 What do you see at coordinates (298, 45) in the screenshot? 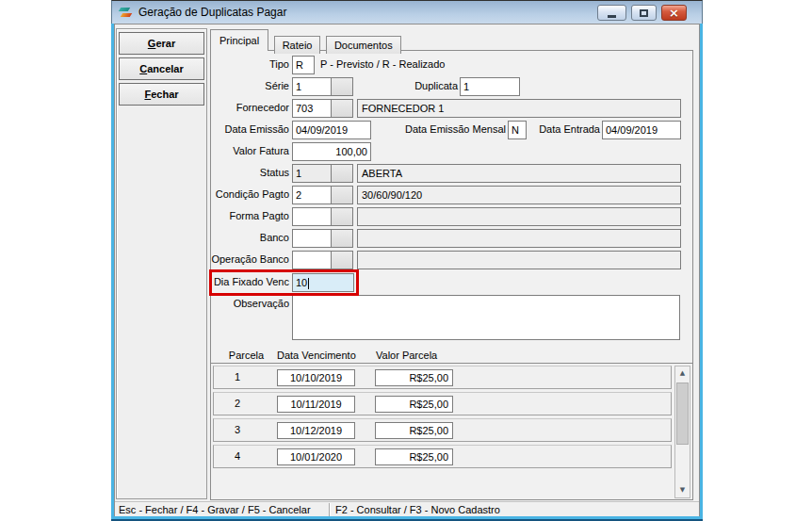
I see `tab-rateio: Rateio` at bounding box center [298, 45].